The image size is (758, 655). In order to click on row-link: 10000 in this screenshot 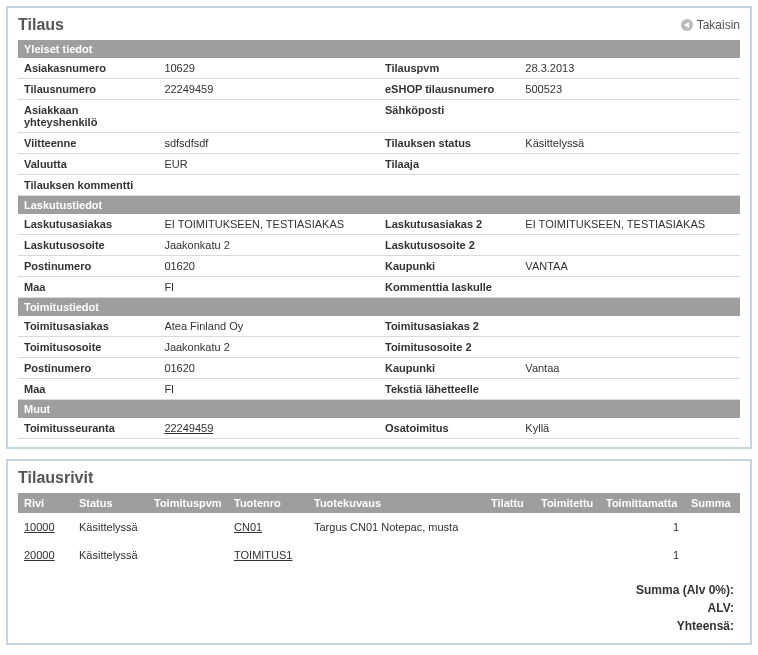, I will do `click(40, 527)`.